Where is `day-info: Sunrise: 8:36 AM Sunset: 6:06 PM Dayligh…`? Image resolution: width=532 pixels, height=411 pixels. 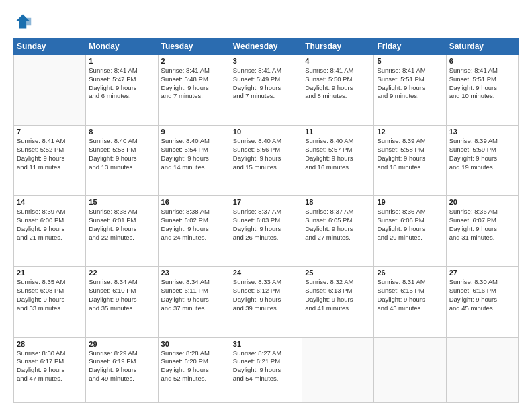 day-info: Sunrise: 8:36 AM Sunset: 6:06 PM Dayligh… is located at coordinates (410, 224).